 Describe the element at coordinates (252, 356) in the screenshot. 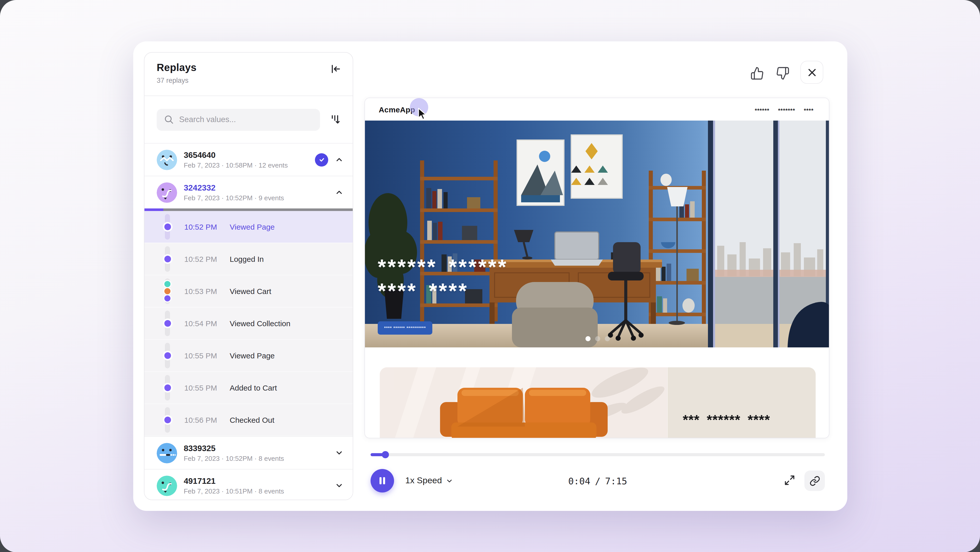

I see `event-label: Viewed Page` at that location.